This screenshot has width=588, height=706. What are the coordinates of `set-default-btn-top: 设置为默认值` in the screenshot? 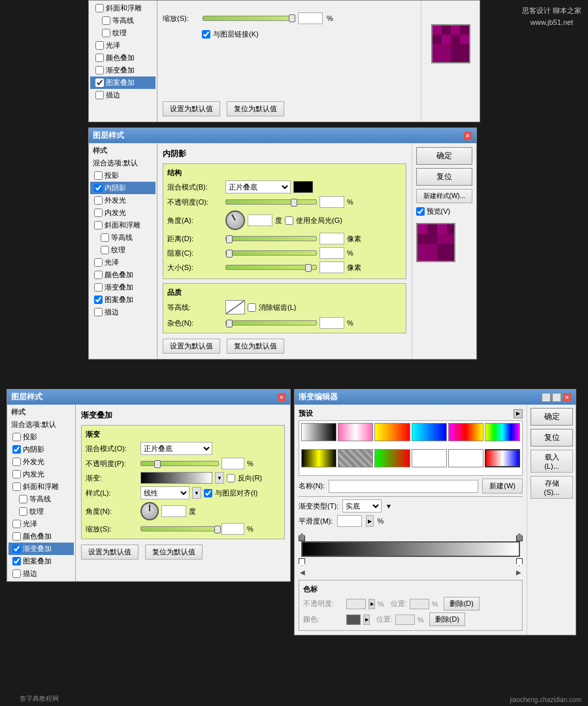 It's located at (191, 109).